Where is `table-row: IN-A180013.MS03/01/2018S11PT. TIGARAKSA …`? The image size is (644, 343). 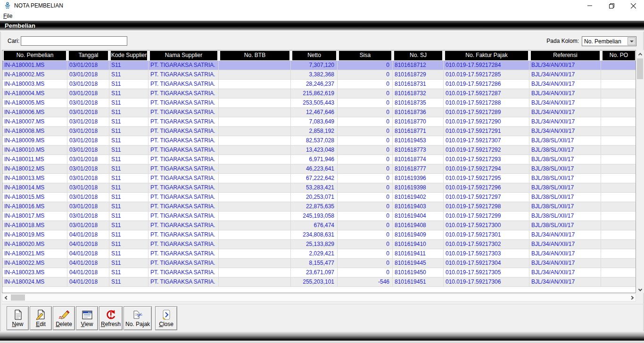
table-row: IN-A180013.MS03/01/2018S11PT. TIGARAKSA … is located at coordinates (319, 179).